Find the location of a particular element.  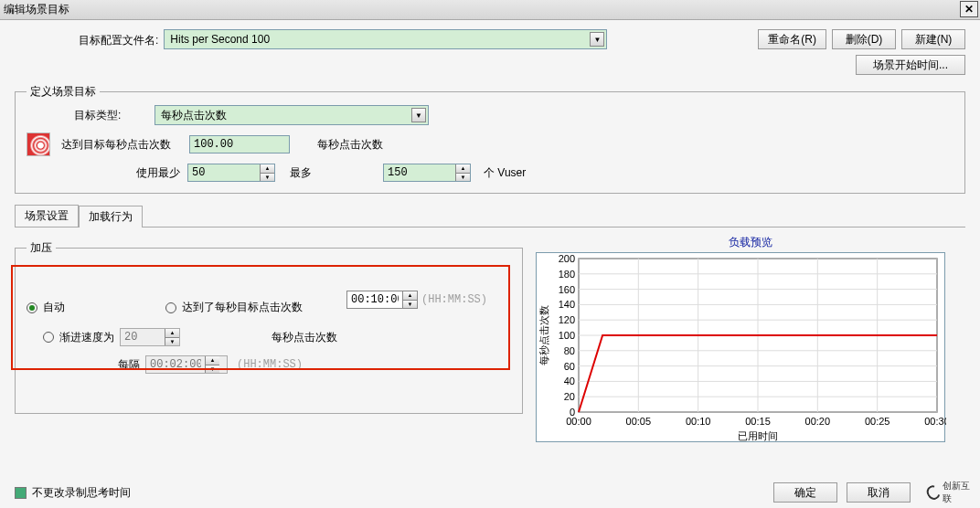

svg-text: 00:25 is located at coordinates (878, 421).